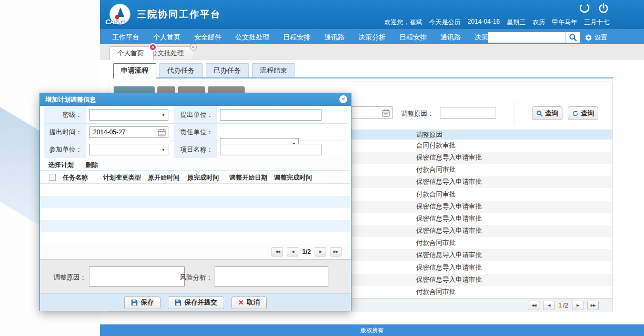 This screenshot has height=336, width=644. What do you see at coordinates (484, 22) in the screenshot?
I see `today-date: 2014-04-16` at bounding box center [484, 22].